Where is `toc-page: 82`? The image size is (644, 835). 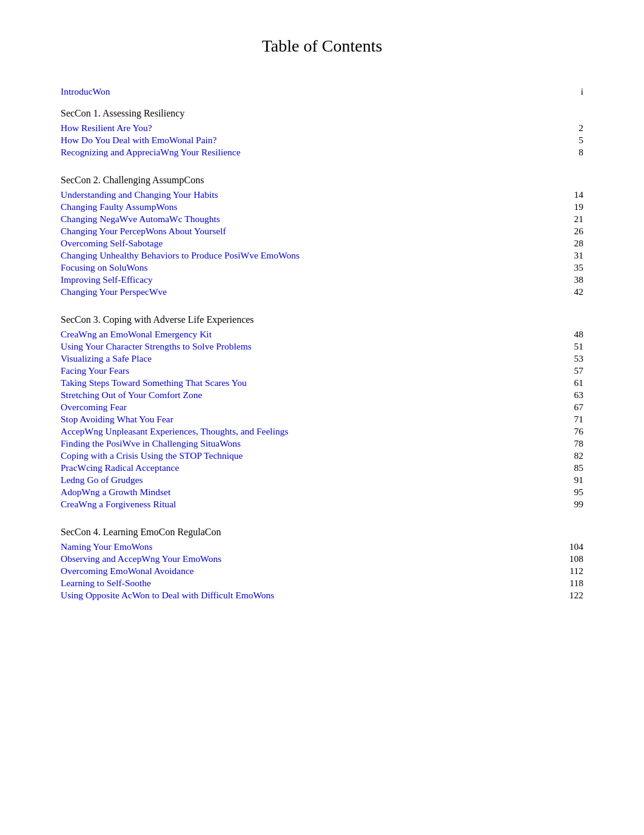
toc-page: 82 is located at coordinates (571, 456).